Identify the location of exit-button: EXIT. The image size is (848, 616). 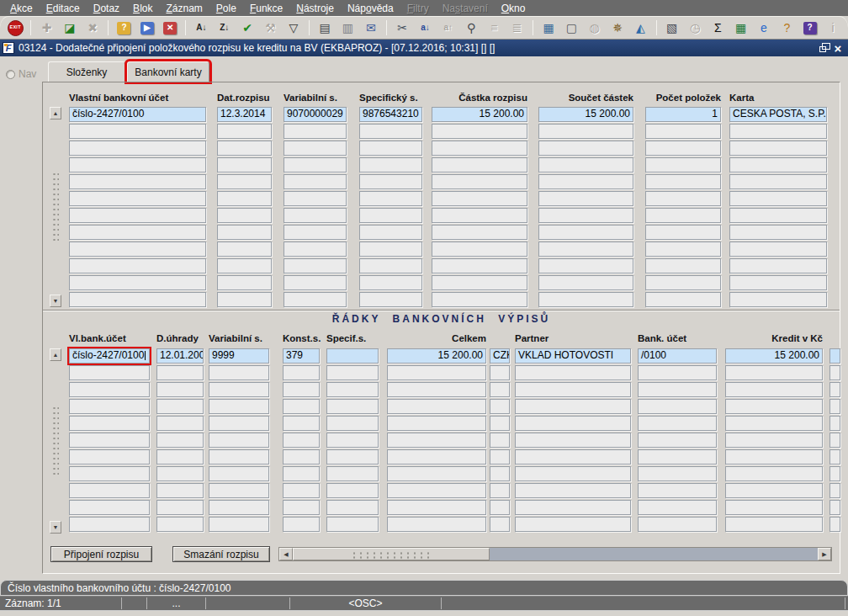
(15, 29).